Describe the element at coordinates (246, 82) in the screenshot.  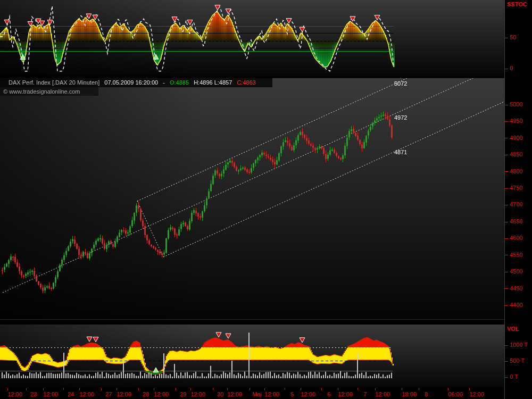
I see `close-value: C:4863` at that location.